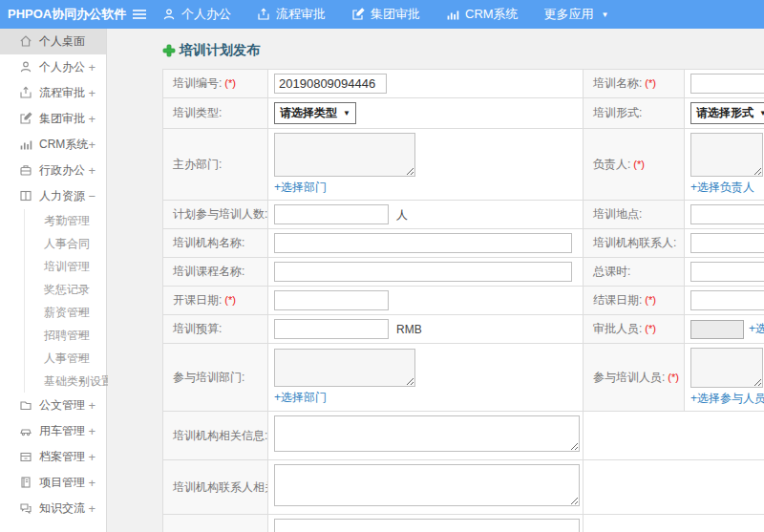 Image resolution: width=764 pixels, height=532 pixels. I want to click on select-approvers-link: +选择审批人员, so click(756, 329).